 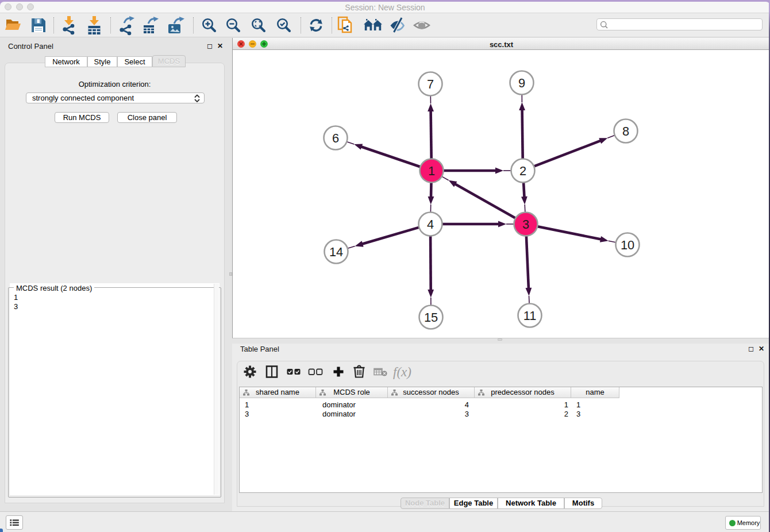 I want to click on svg-text: 7, so click(x=430, y=84).